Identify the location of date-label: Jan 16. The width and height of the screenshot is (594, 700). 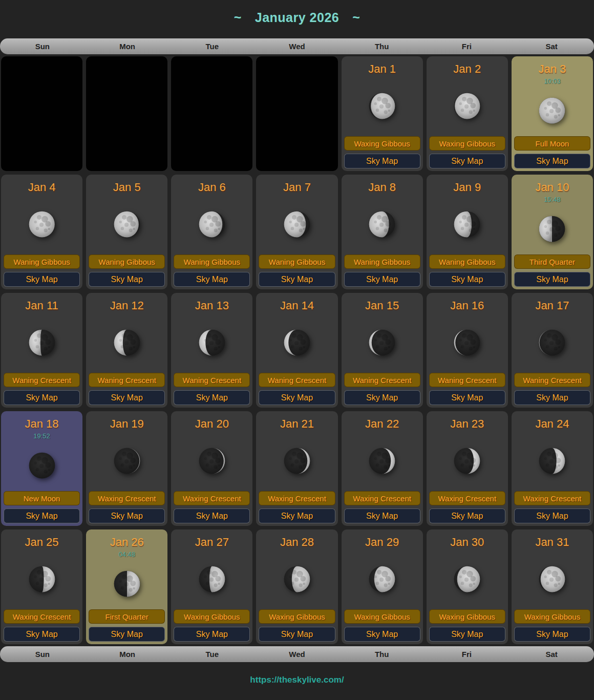
(467, 306).